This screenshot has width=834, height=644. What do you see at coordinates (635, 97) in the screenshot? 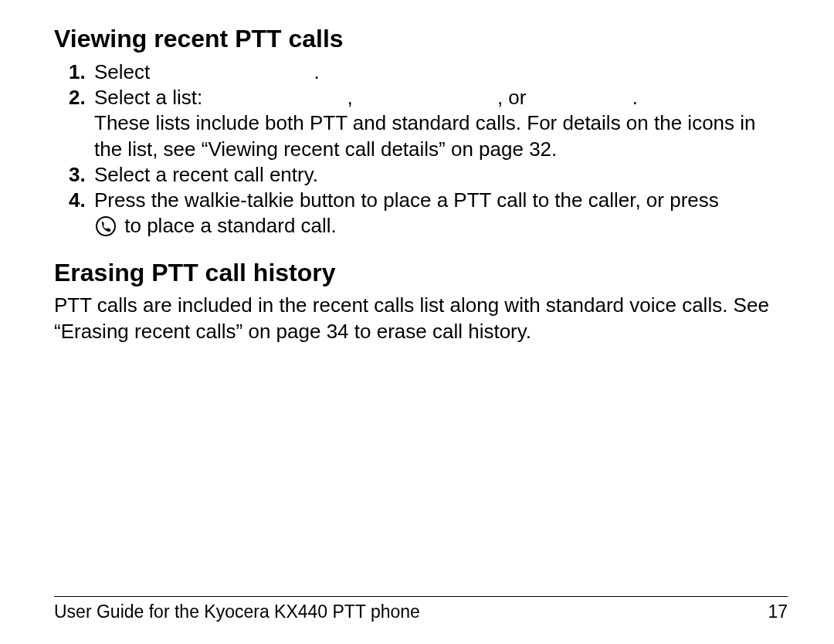
I see `step-2-text-d: .` at bounding box center [635, 97].